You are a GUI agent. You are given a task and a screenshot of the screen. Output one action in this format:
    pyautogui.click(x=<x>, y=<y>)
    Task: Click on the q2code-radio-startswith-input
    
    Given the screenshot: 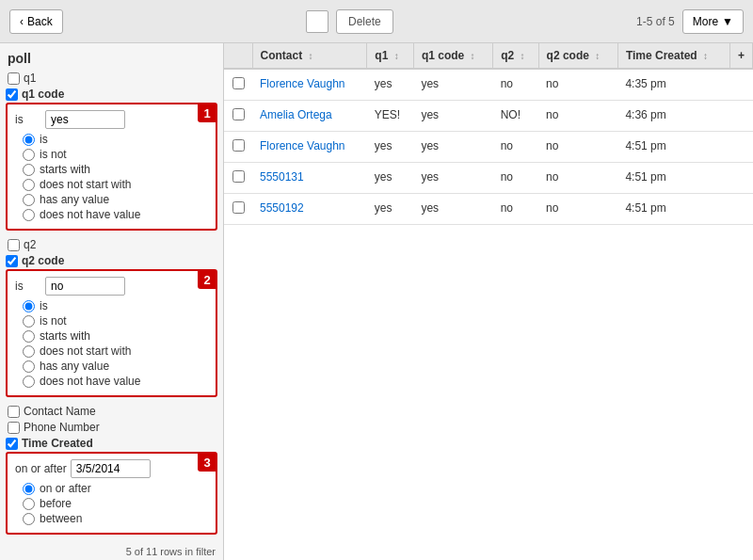 What is the action you would take?
    pyautogui.click(x=28, y=337)
    